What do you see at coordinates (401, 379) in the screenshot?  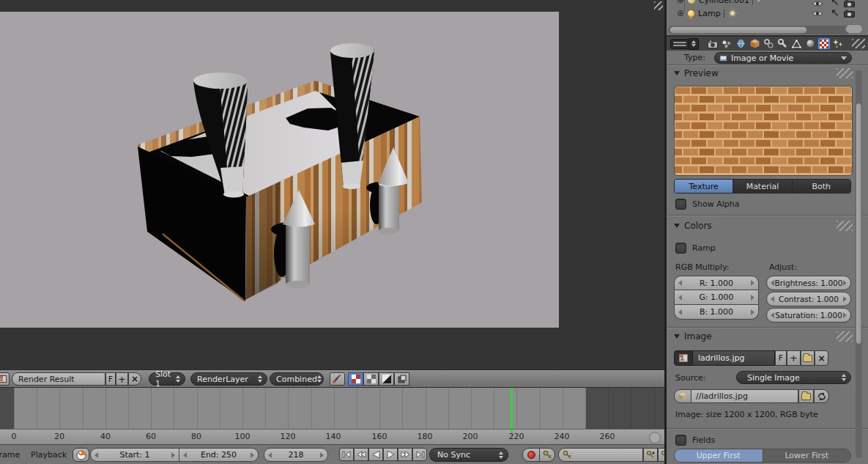 I see `channel-zdepth-button` at bounding box center [401, 379].